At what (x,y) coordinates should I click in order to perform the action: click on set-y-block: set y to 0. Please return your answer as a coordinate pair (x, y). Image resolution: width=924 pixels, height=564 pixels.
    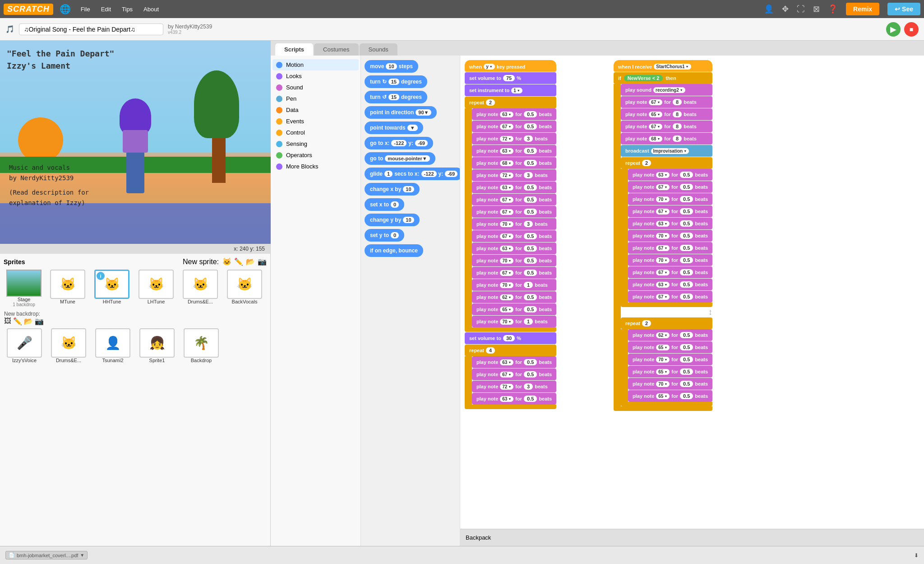
    Looking at the image, I should click on (384, 235).